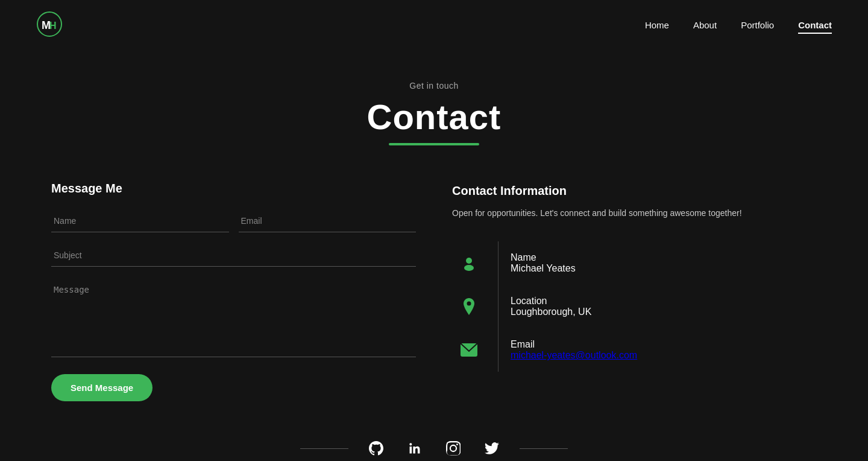 The image size is (868, 461). What do you see at coordinates (234, 188) in the screenshot?
I see `form-title: Message Me` at bounding box center [234, 188].